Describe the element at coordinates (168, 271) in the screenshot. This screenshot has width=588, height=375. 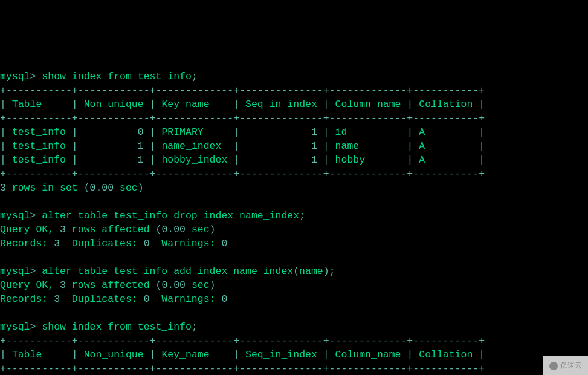
I see `prompt-line: mysql> alter table test_info add index n…` at that location.